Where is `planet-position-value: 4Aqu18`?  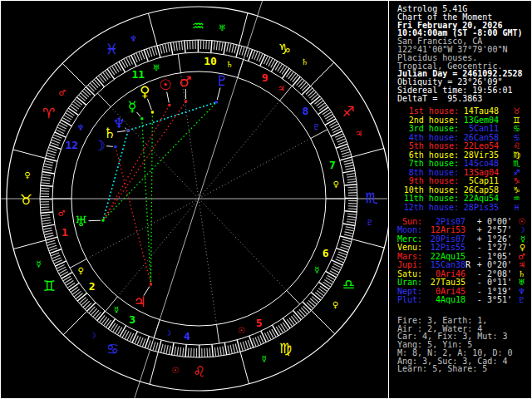
planet-position-value: 4Aqu18 is located at coordinates (444, 300).